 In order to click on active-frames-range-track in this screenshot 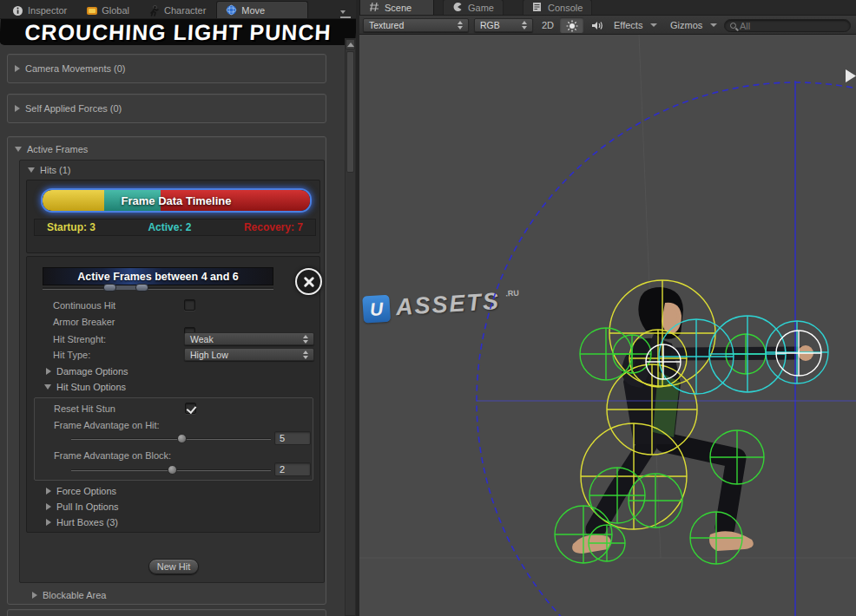, I will do `click(158, 288)`.